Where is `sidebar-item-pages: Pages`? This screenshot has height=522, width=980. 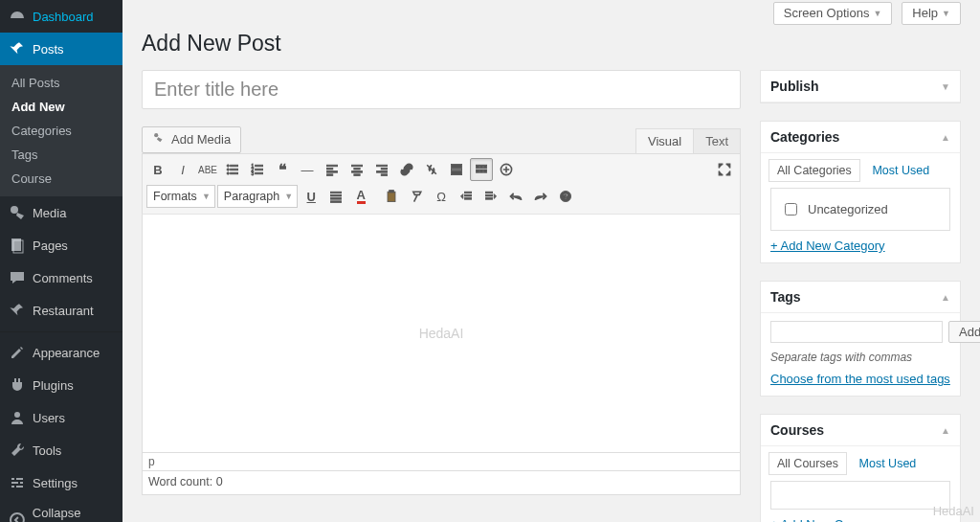 sidebar-item-pages: Pages is located at coordinates (61, 245).